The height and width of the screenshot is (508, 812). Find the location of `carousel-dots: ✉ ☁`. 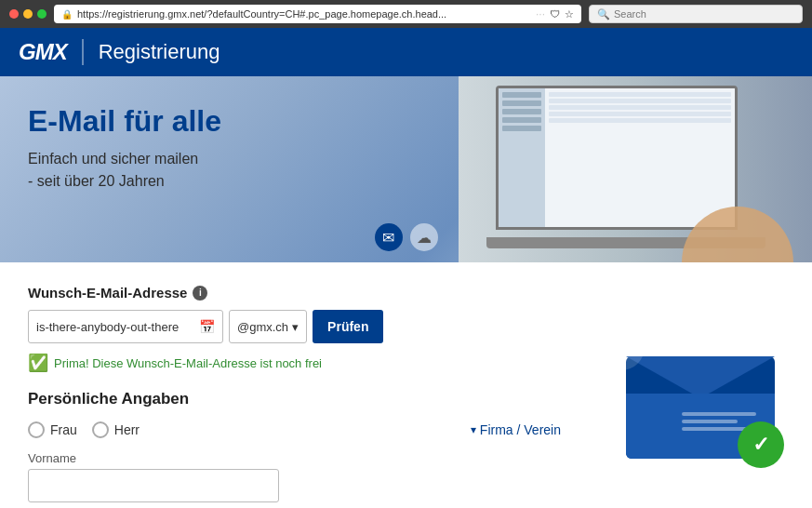

carousel-dots: ✉ ☁ is located at coordinates (406, 237).